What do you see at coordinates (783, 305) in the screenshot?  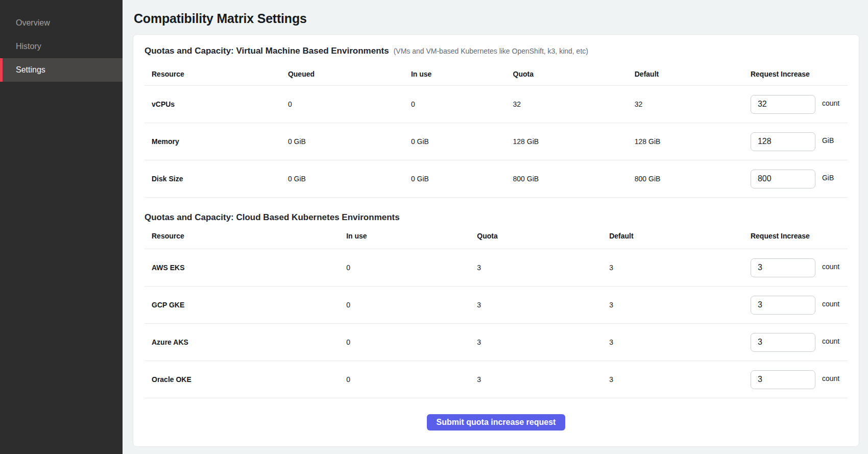 I see `gcp-gke-request-input` at bounding box center [783, 305].